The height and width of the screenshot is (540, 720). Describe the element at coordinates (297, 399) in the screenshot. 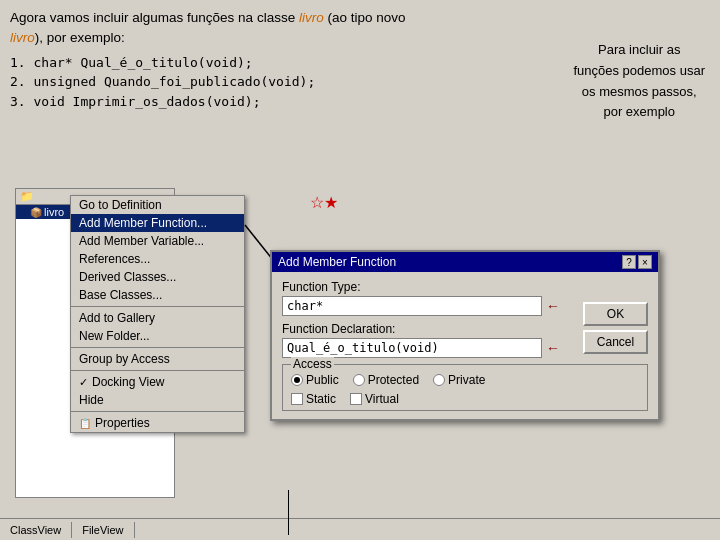

I see `checkbox-static-box` at that location.